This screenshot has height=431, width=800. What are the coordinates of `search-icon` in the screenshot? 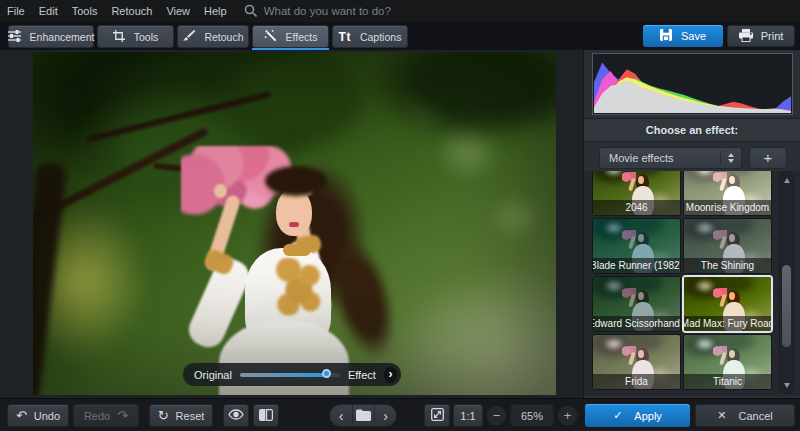 It's located at (250, 12).